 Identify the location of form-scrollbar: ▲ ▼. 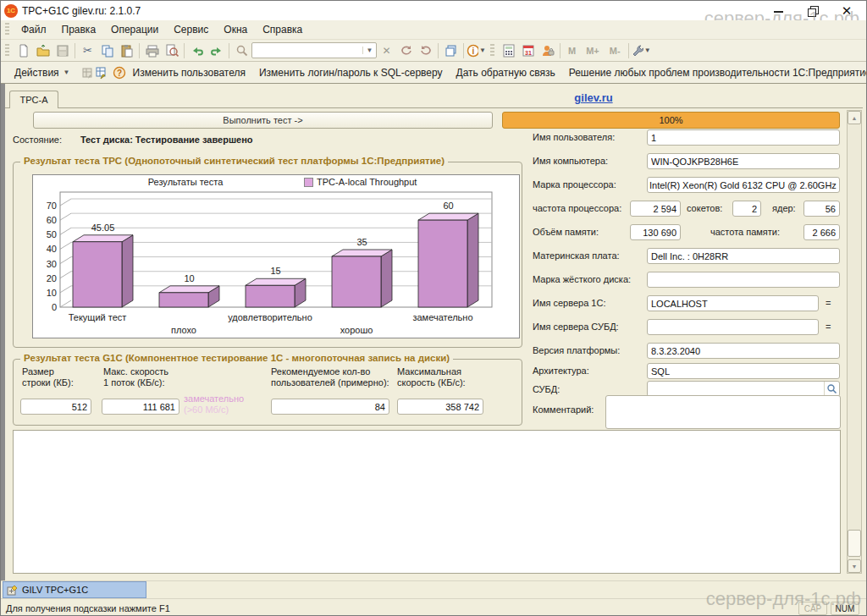
(854, 342).